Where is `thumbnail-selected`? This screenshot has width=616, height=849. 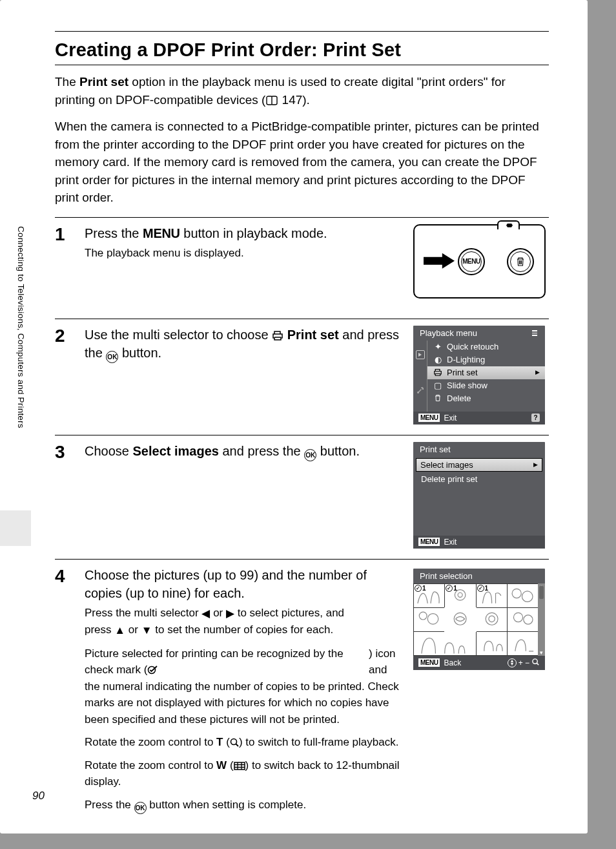 thumbnail-selected is located at coordinates (460, 620).